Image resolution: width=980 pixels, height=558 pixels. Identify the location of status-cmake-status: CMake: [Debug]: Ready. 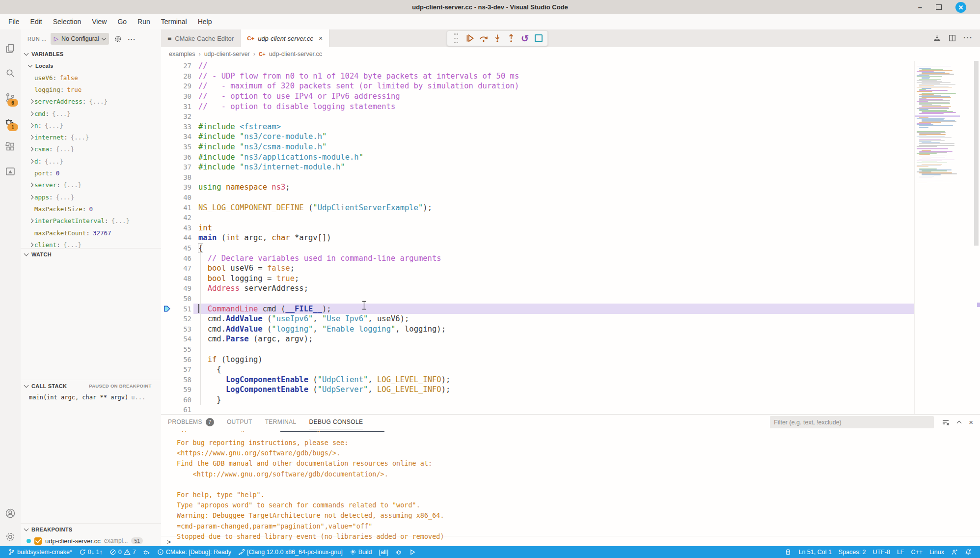
(194, 552).